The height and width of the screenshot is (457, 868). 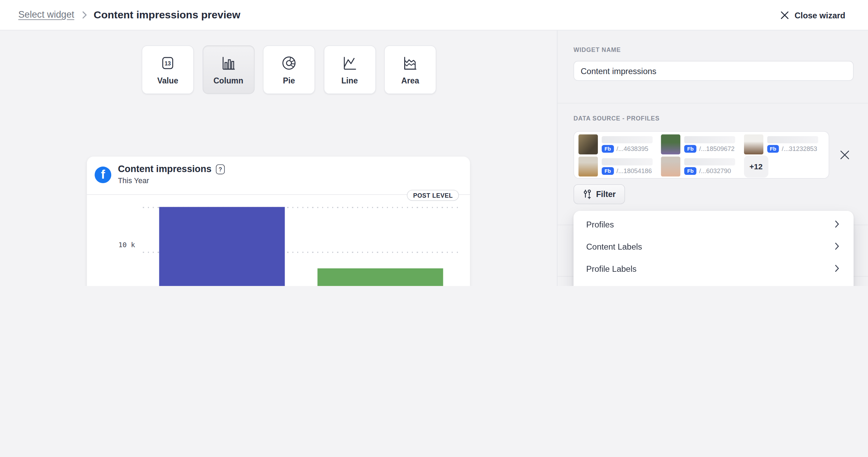 What do you see at coordinates (289, 81) in the screenshot?
I see `widget-type-label: Pie` at bounding box center [289, 81].